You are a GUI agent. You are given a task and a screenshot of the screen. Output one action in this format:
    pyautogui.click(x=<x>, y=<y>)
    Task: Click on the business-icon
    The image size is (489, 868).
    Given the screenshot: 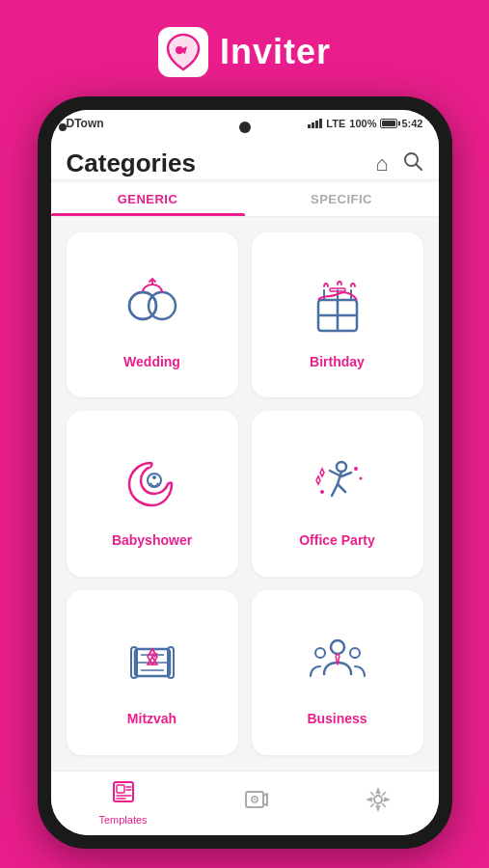 What is the action you would take?
    pyautogui.click(x=338, y=663)
    